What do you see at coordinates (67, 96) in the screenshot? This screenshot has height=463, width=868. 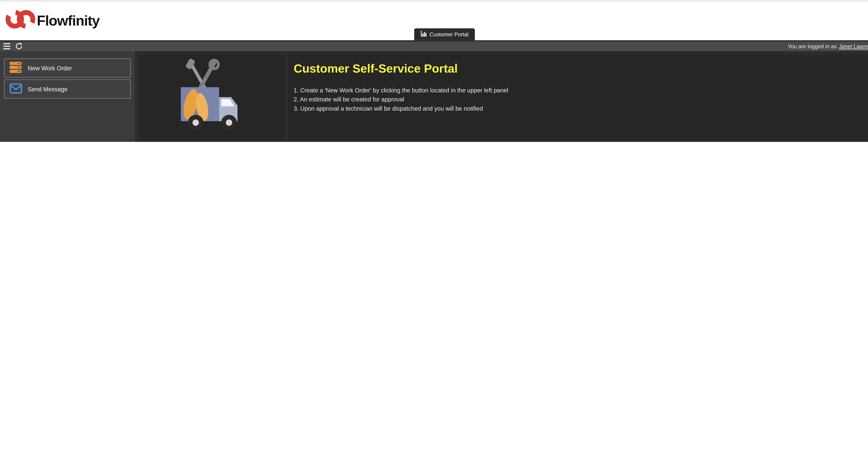 I see `sidebar: New Work Order Send Message` at bounding box center [67, 96].